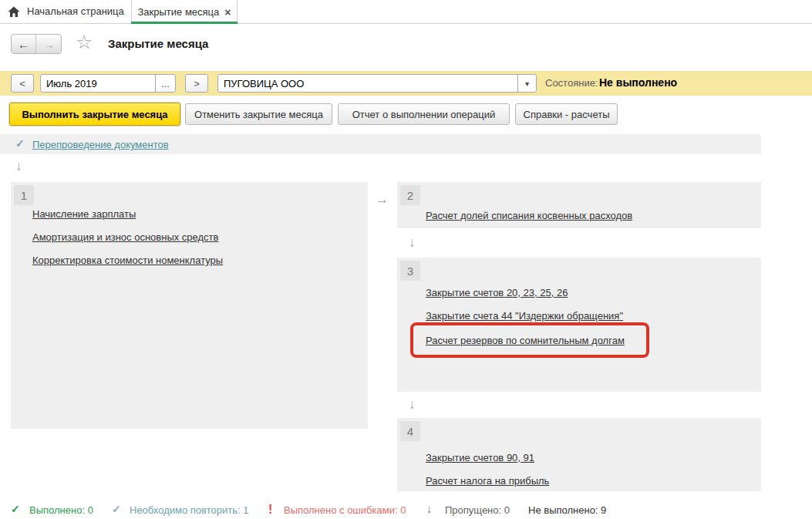 This screenshot has height=519, width=812. What do you see at coordinates (245, 511) in the screenshot?
I see `status-repeat-value: 1` at bounding box center [245, 511].